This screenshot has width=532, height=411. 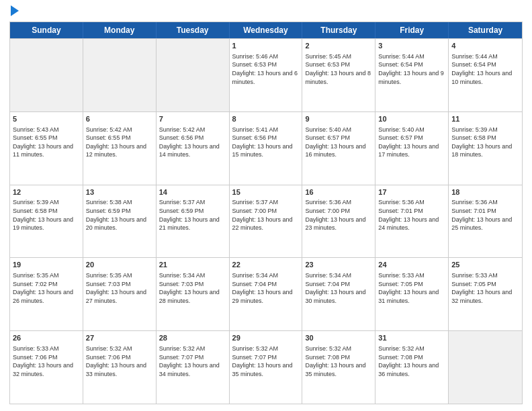 I want to click on calendar-cell: 27Sunrise: 5:32 AM Sunset: 7:06 PM Dayli…, so click(x=120, y=367).